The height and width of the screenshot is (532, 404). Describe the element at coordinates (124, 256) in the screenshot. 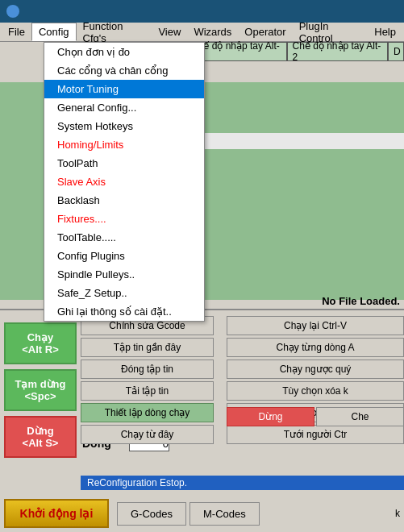

I see `menu-config-plugins: Config Plugins` at that location.